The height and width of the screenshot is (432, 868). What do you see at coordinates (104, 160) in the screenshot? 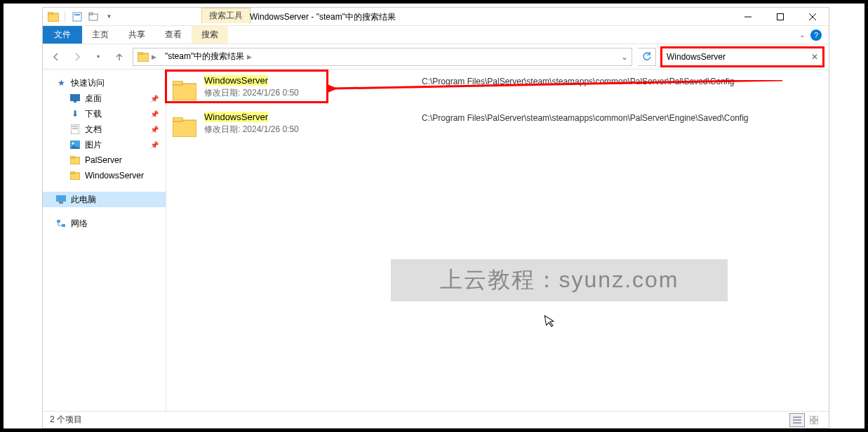
I see `tree-item-palserver: PalServer` at bounding box center [104, 160].